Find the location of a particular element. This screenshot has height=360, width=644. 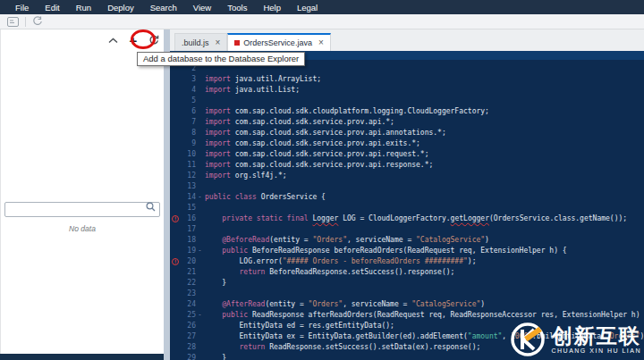

sql-console-icon is located at coordinates (13, 21).